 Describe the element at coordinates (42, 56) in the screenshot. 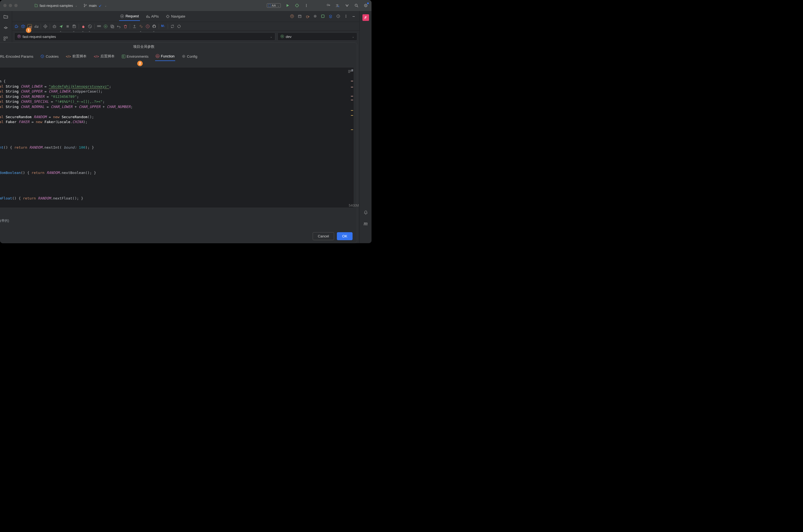

I see `cookie-icon` at that location.